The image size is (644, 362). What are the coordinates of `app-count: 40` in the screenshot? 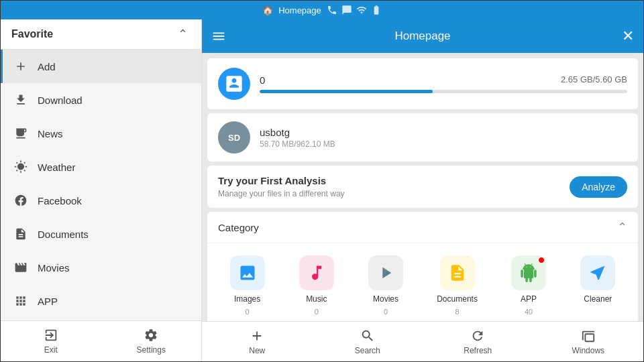 It's located at (529, 312).